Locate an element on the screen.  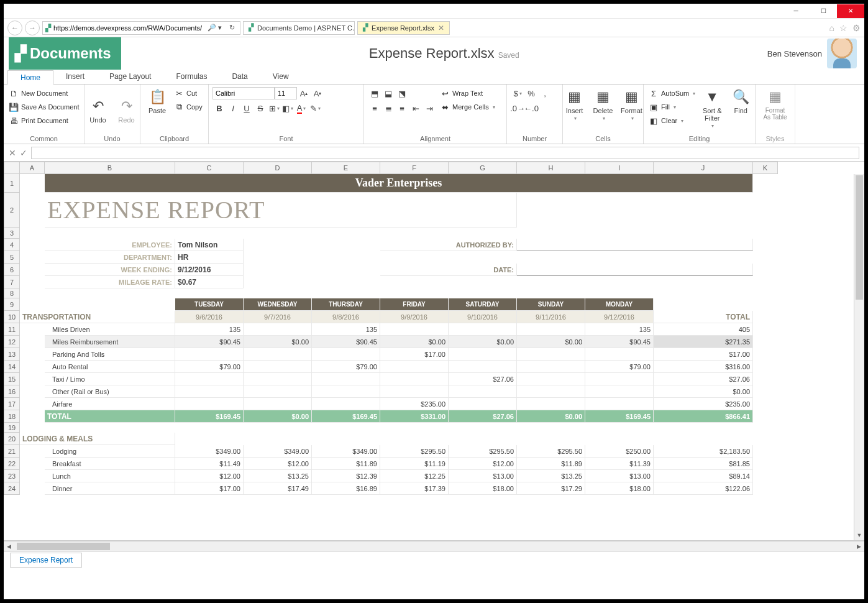
font-name-select is located at coordinates (244, 93).